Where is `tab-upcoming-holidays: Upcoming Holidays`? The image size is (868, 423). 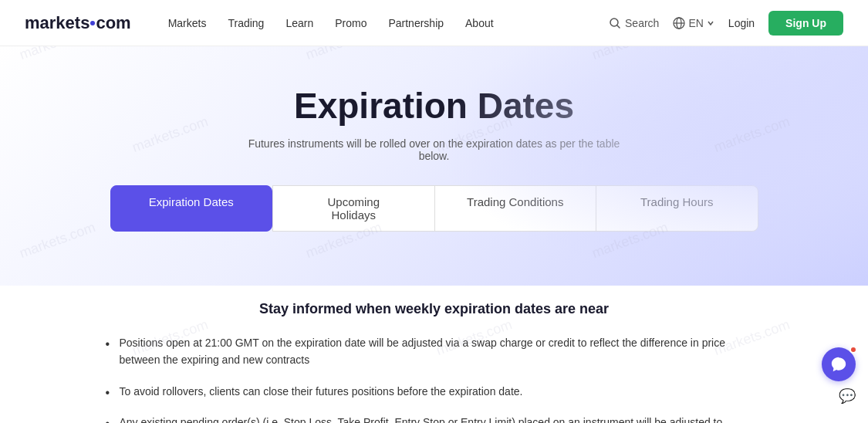 tab-upcoming-holidays: Upcoming Holidays is located at coordinates (353, 208).